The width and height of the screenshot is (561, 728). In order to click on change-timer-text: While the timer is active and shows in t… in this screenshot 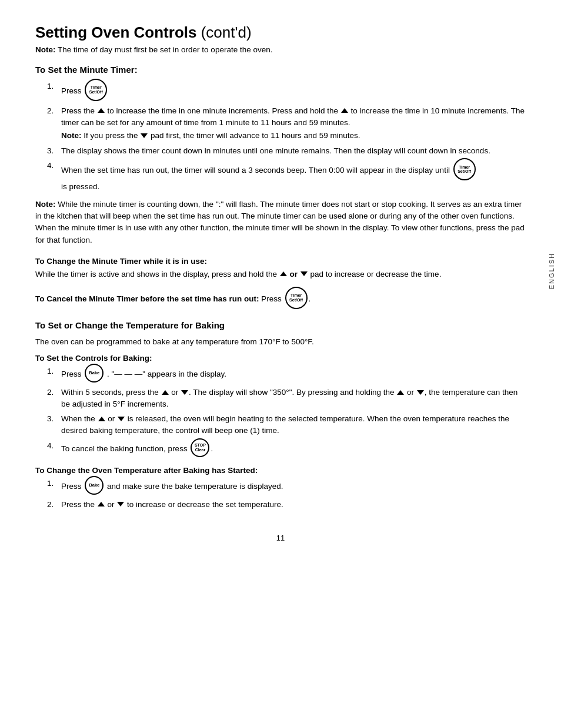, I will do `click(280, 274)`.